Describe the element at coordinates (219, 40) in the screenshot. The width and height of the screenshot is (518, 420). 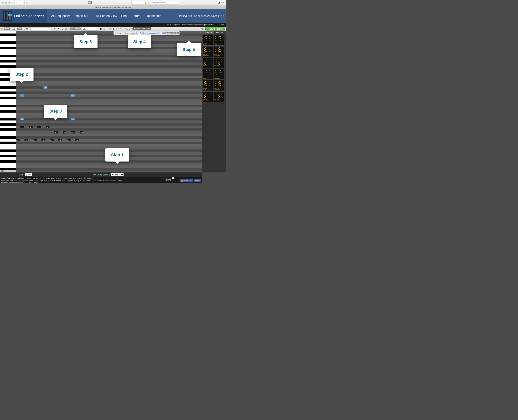
I see `sequence-thumbnail: 08/04/142041 NOTES` at that location.